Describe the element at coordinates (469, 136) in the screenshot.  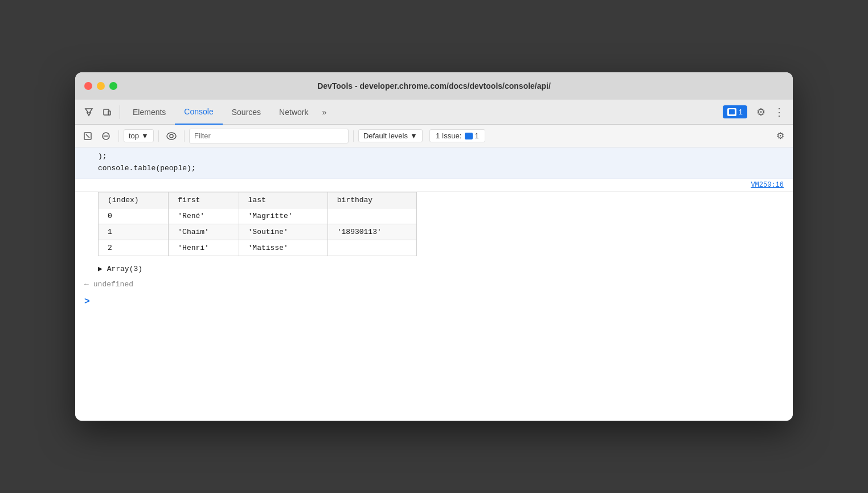
I see `issue-icon` at that location.